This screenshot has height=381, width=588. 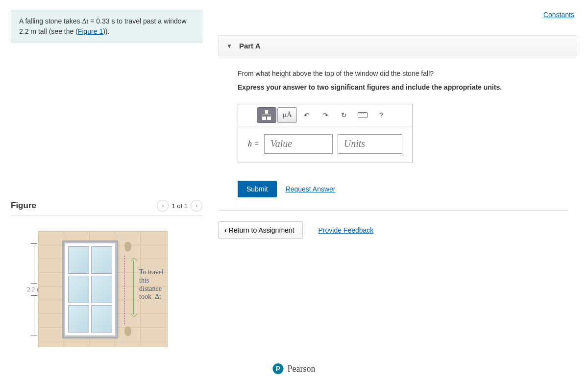 I want to click on part-label: Part A, so click(x=250, y=46).